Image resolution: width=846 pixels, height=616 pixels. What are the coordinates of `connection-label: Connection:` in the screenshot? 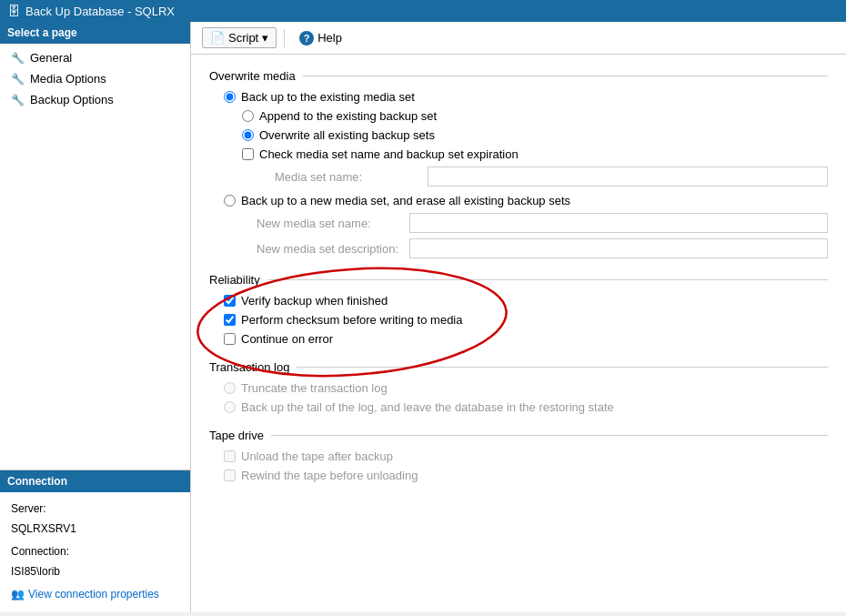 It's located at (40, 551).